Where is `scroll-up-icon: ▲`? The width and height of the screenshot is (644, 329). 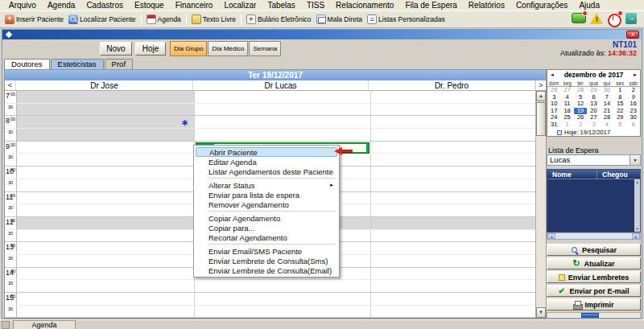 scroll-up-icon: ▲ is located at coordinates (541, 97).